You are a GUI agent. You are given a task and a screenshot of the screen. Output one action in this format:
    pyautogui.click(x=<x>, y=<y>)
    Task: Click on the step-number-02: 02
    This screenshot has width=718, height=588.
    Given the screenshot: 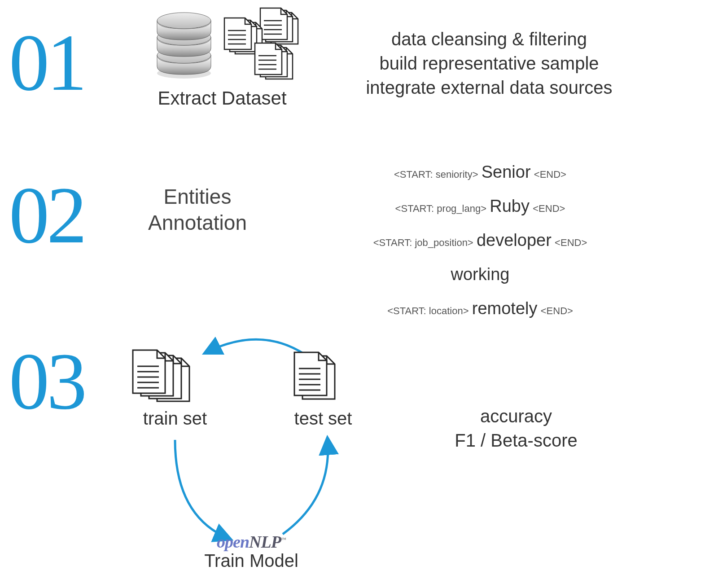 What is the action you would take?
    pyautogui.click(x=47, y=215)
    